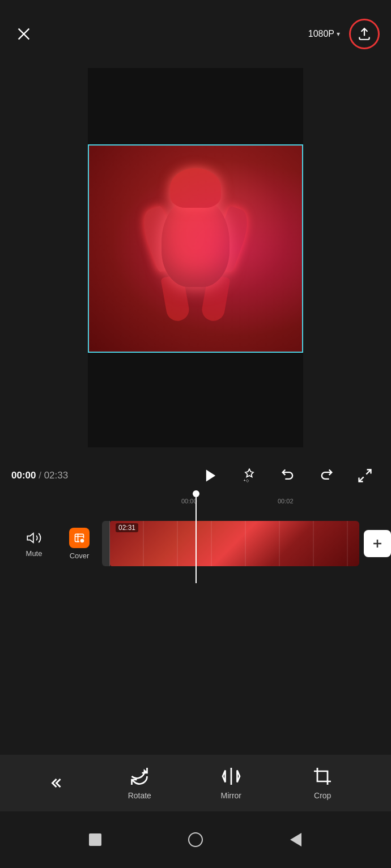  What do you see at coordinates (196, 188) in the screenshot?
I see `creature-head` at bounding box center [196, 188].